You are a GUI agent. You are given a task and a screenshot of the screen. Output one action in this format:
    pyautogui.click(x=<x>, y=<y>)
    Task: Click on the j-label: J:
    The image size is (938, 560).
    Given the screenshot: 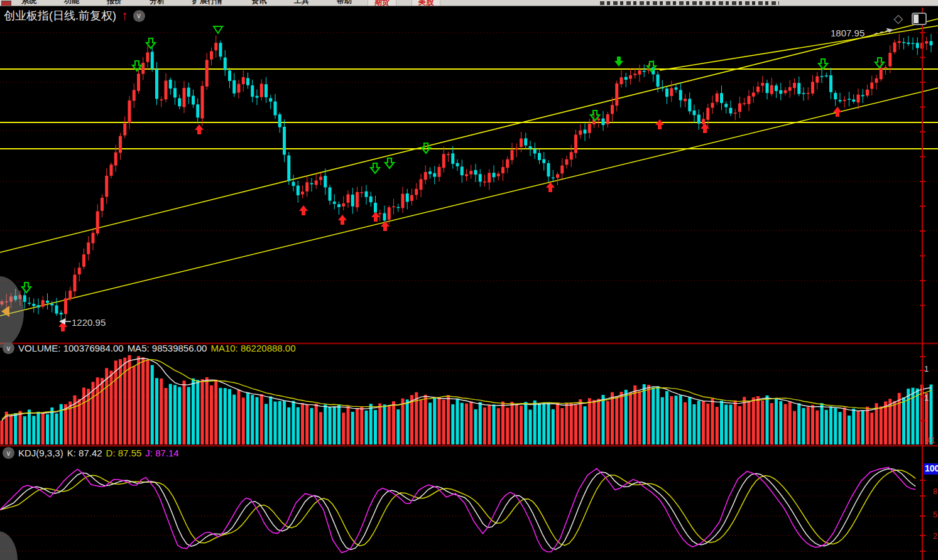 What is the action you would take?
    pyautogui.click(x=149, y=453)
    